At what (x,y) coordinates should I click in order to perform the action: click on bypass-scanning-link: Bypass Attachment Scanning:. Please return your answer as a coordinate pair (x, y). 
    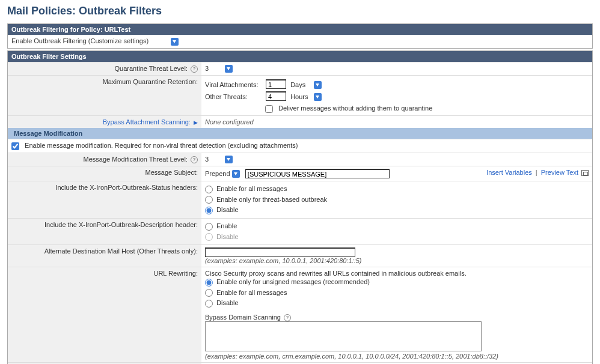
    Looking at the image, I should click on (147, 122).